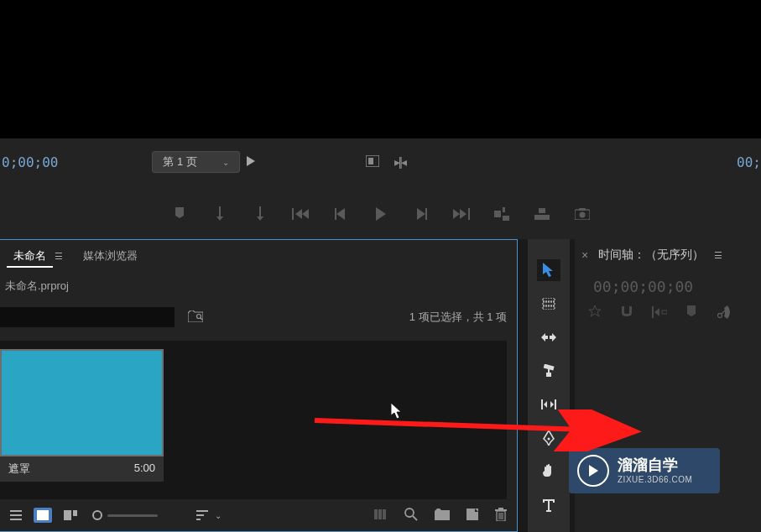  What do you see at coordinates (549, 371) in the screenshot?
I see `razor-tool` at bounding box center [549, 371].